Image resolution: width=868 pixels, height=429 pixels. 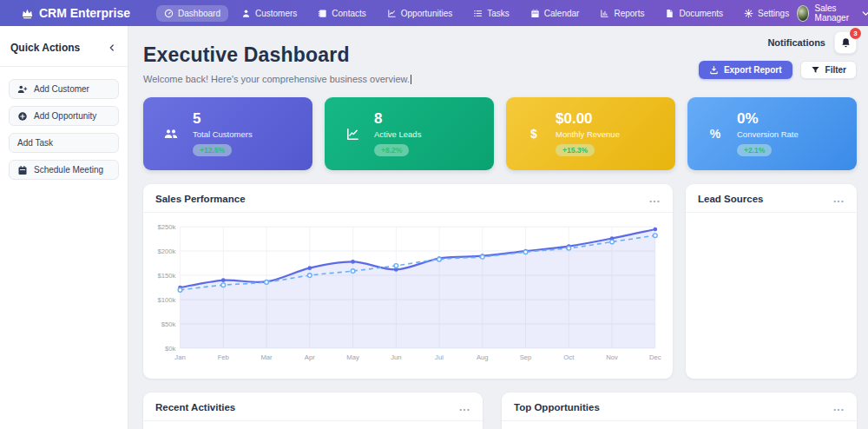 I want to click on person-icon, so click(x=247, y=14).